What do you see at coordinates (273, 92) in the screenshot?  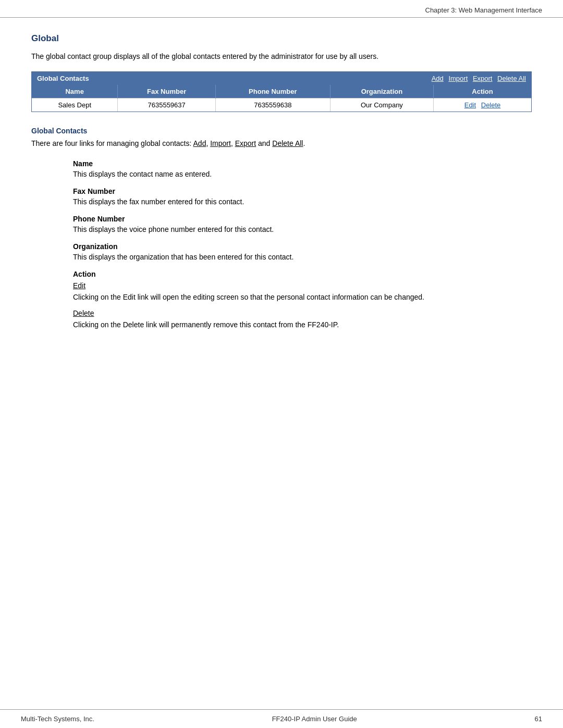 I see `col-phone: Phone Number` at bounding box center [273, 92].